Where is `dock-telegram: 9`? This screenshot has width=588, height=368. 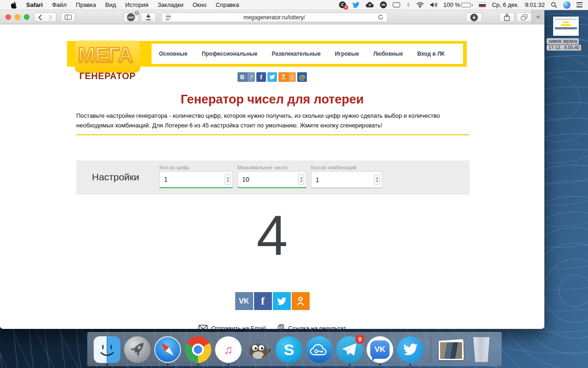 dock-telegram: 9 is located at coordinates (350, 350).